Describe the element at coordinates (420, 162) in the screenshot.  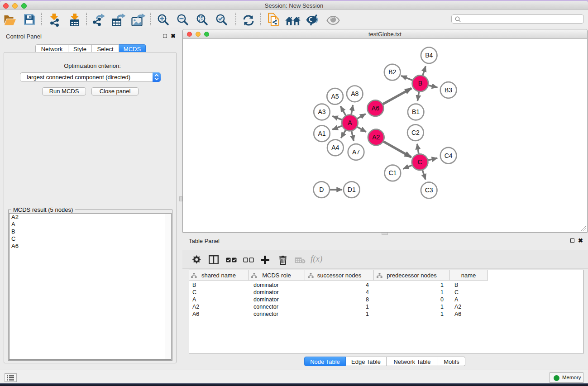
I see `svg-text: C` at that location.